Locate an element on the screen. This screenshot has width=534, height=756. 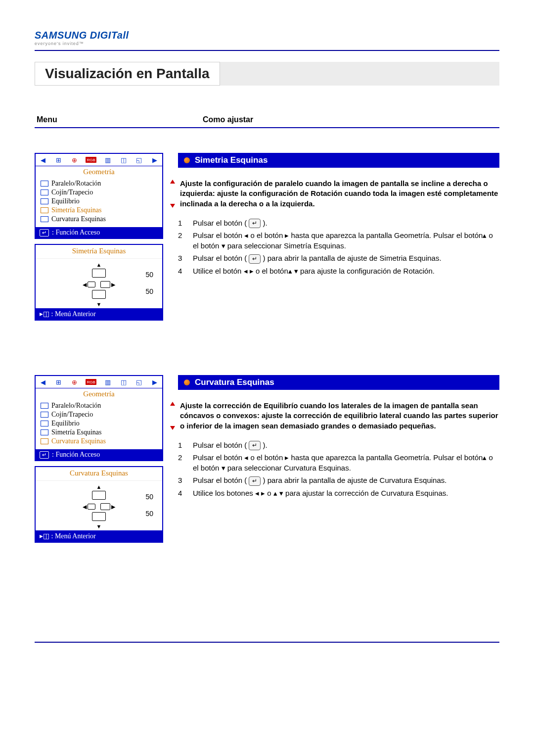
osd-adjust-footer-text: : Menú Anterior is located at coordinates (74, 536).